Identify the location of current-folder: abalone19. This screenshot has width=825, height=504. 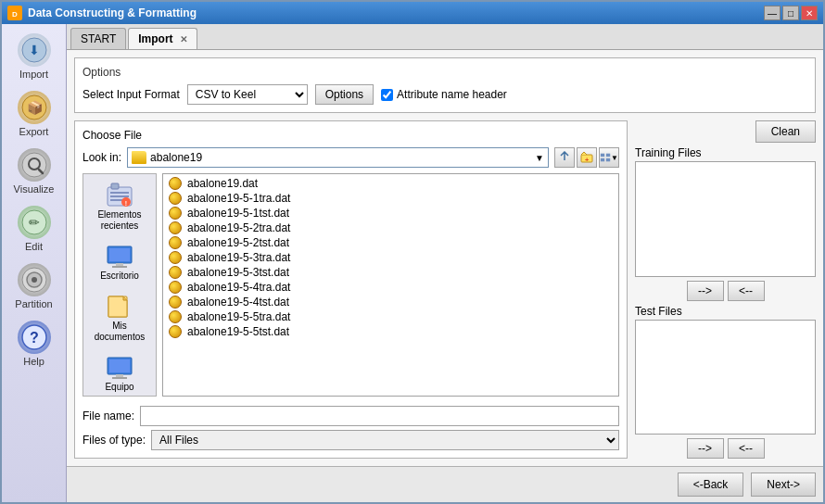
(341, 158).